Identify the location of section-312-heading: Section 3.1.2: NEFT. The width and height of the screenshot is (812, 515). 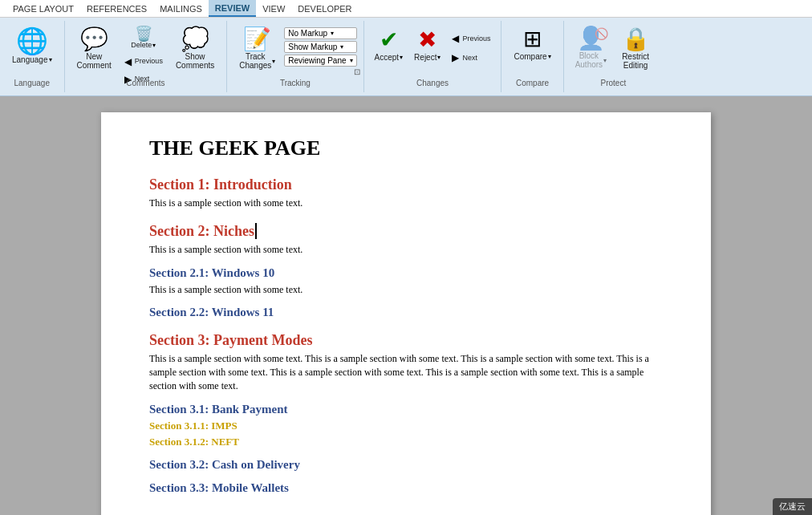
(406, 442).